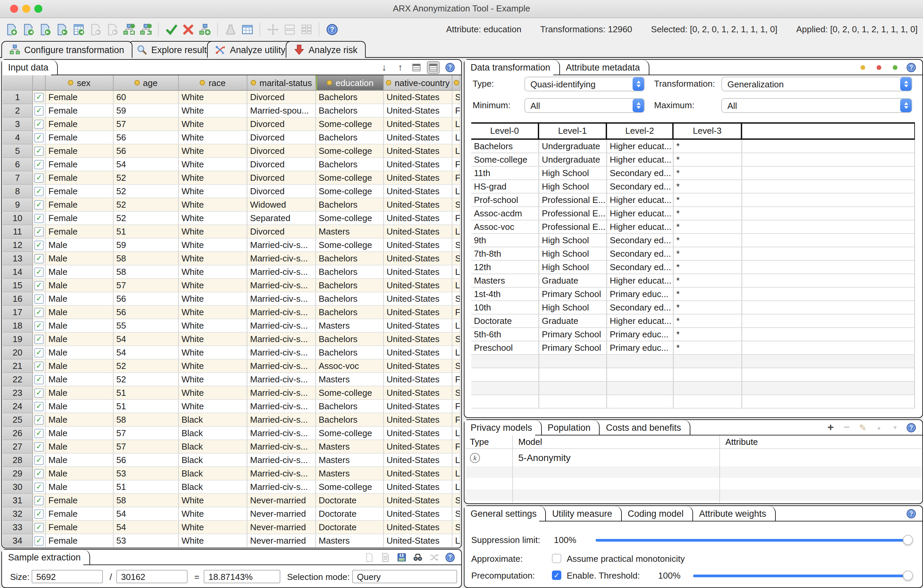 The height and width of the screenshot is (588, 923). Describe the element at coordinates (232, 500) in the screenshot. I see `table-row: 31✓Female58WhiteNever-marriedDoctorateUn…` at that location.